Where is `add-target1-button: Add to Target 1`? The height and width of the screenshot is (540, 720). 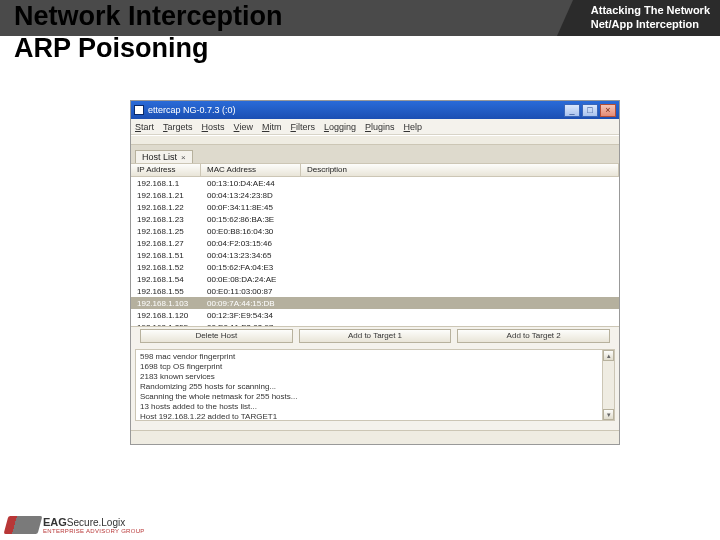
add-target1-button: Add to Target 1 is located at coordinates (376, 336).